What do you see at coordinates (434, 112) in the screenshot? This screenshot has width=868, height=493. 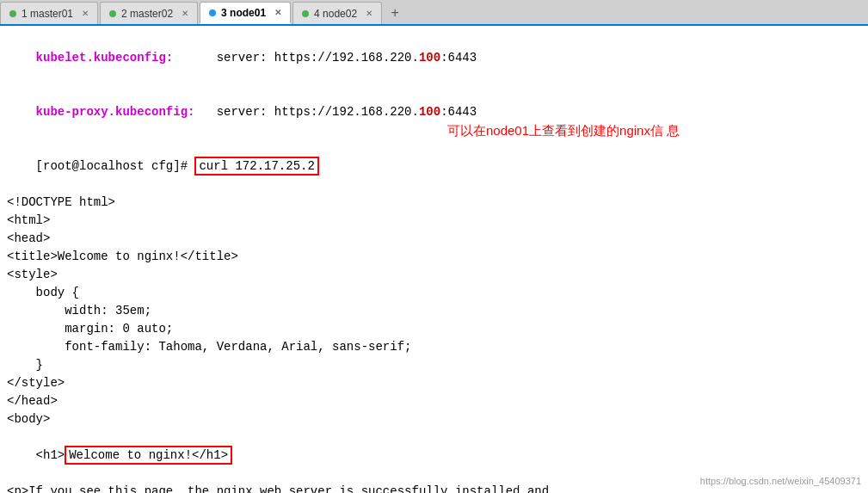 I see `terminal-line-2: kube-proxy.kubeconfig: server: https://1…` at bounding box center [434, 112].